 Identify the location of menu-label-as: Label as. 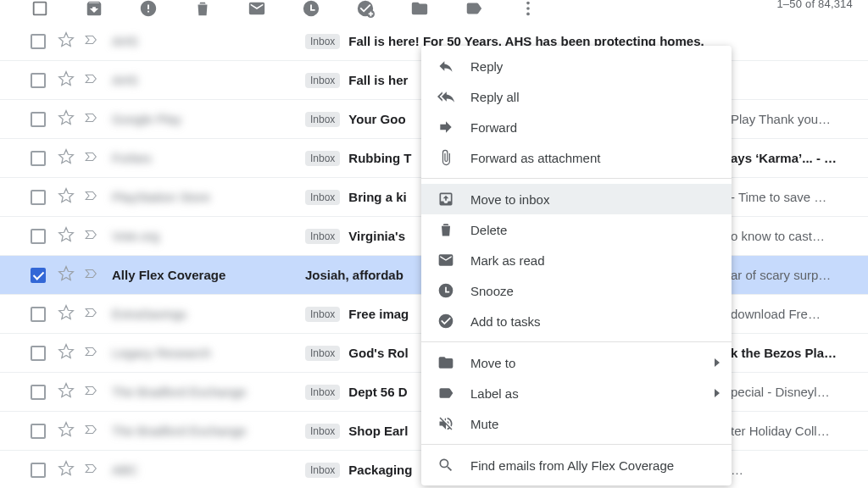
(576, 393).